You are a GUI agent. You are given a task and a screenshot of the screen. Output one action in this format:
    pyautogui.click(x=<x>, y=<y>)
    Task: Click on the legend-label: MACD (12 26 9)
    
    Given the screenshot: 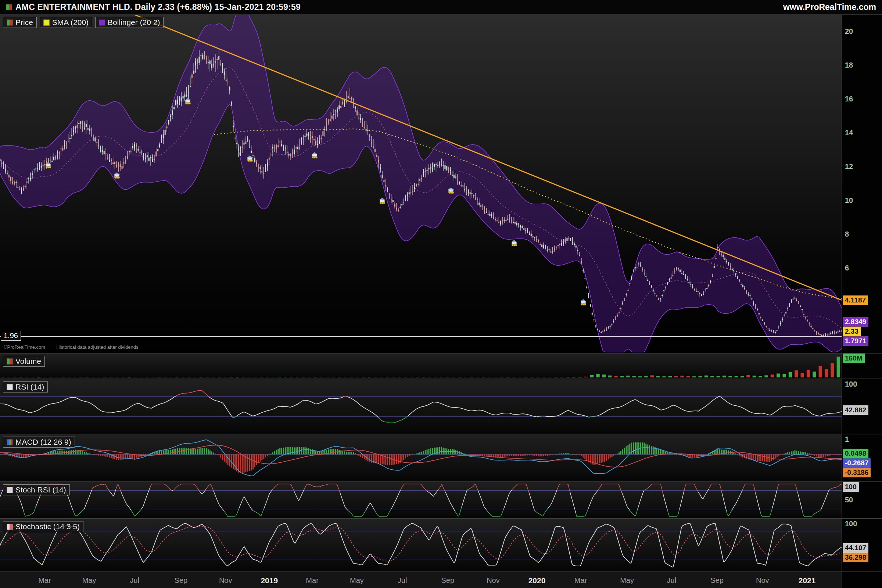 What is the action you would take?
    pyautogui.click(x=44, y=442)
    